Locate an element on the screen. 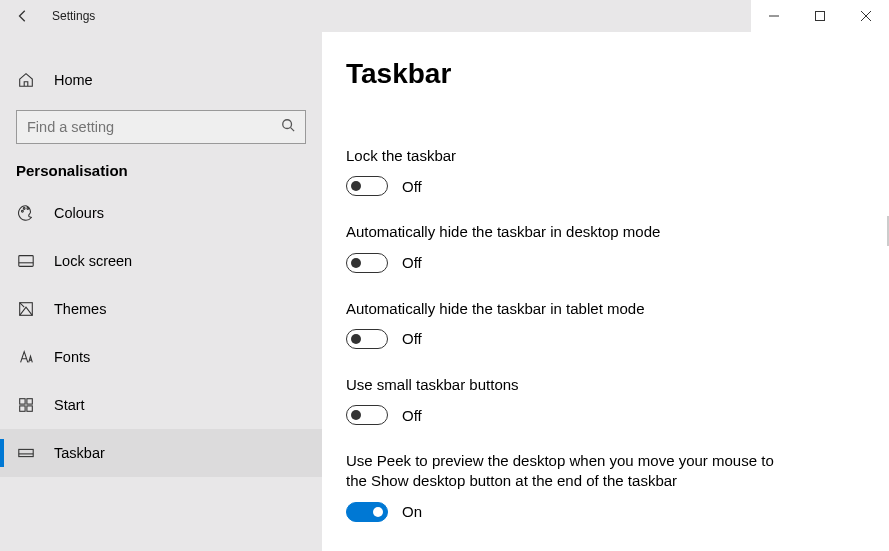 The image size is (889, 551). toggle-small-buttons is located at coordinates (367, 415).